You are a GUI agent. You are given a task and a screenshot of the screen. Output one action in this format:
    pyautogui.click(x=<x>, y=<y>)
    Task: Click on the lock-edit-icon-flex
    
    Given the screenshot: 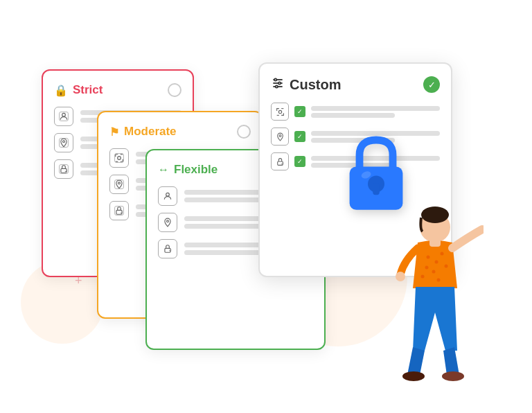 What is the action you would take?
    pyautogui.click(x=168, y=249)
    